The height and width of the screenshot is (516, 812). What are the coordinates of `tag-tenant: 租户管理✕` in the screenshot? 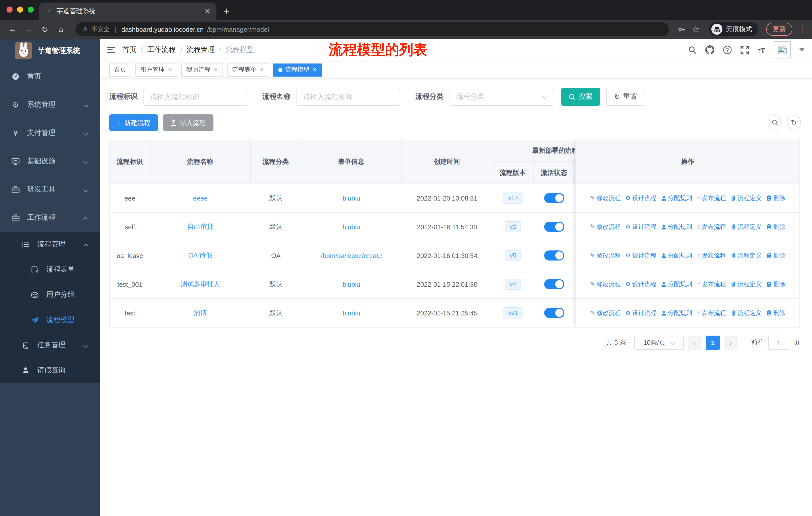 It's located at (156, 70).